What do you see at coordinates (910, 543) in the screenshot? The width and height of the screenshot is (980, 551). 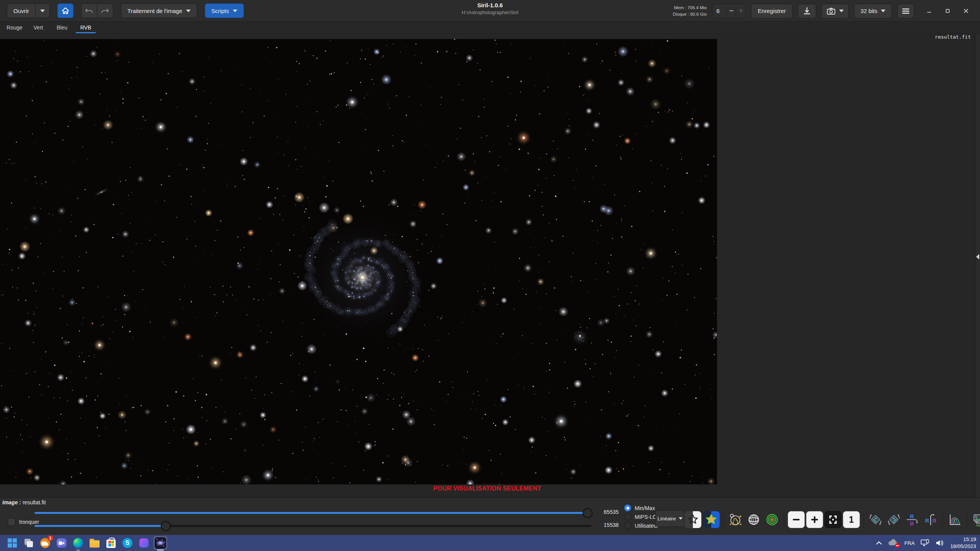 I see `language-indicator: FRA` at bounding box center [910, 543].